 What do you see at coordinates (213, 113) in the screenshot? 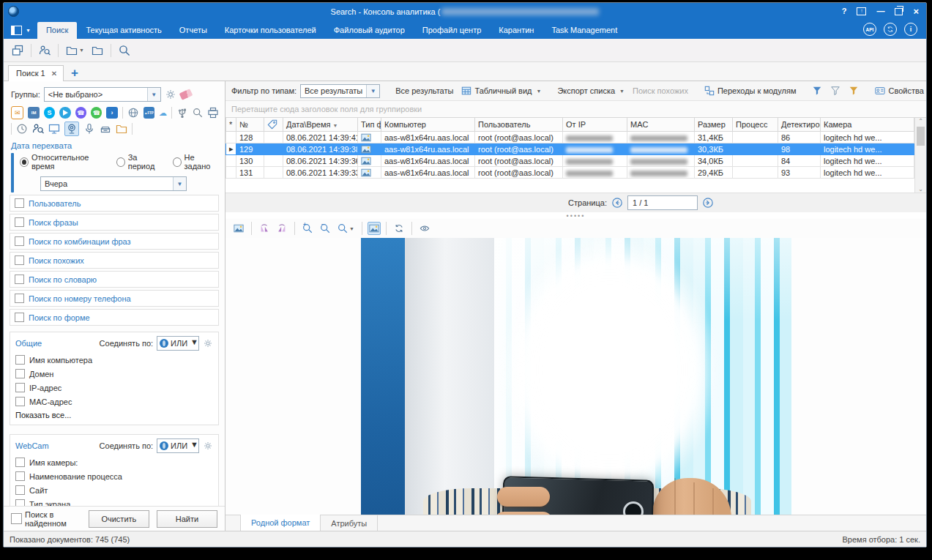
I see `printer-icon` at bounding box center [213, 113].